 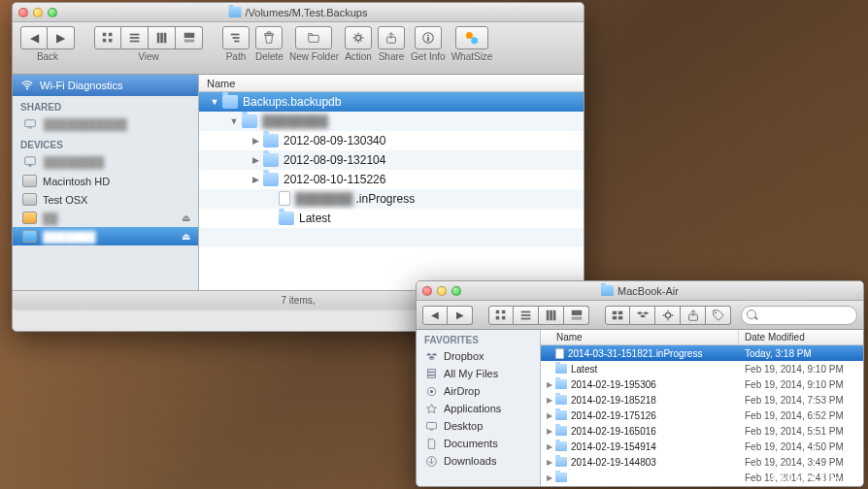 What do you see at coordinates (82, 85) in the screenshot?
I see `sidebar-item-label: Wi-Fi Diagnostics` at bounding box center [82, 85].